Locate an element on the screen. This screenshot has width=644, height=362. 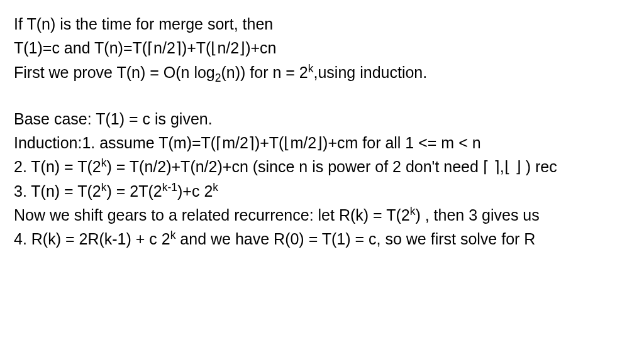
proof-line-2: T(1)=c and T(n)=T(⌈n/2⌉)+T(⌊n/2⌋)+cn is located at coordinates (322, 48).